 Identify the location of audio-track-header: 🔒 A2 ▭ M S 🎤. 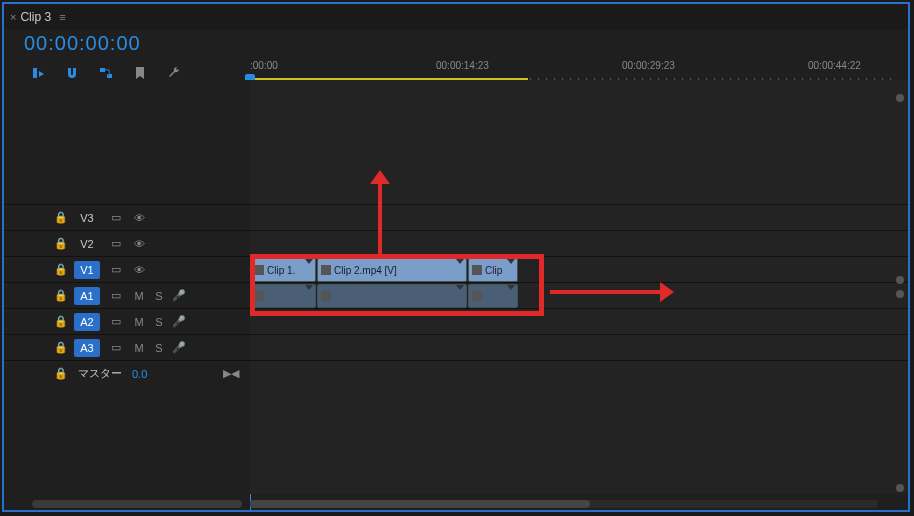
(127, 321).